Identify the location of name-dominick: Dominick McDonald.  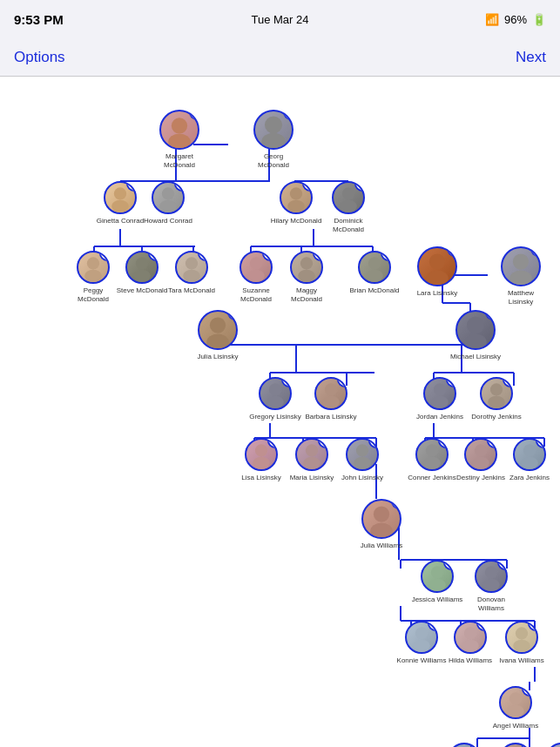
(348, 225).